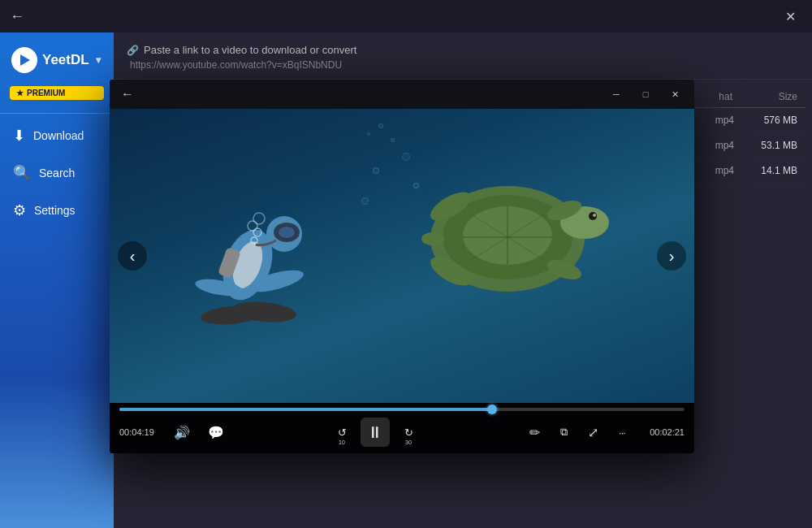 The height and width of the screenshot is (528, 812). What do you see at coordinates (534, 432) in the screenshot?
I see `pen-button: ✏` at bounding box center [534, 432].